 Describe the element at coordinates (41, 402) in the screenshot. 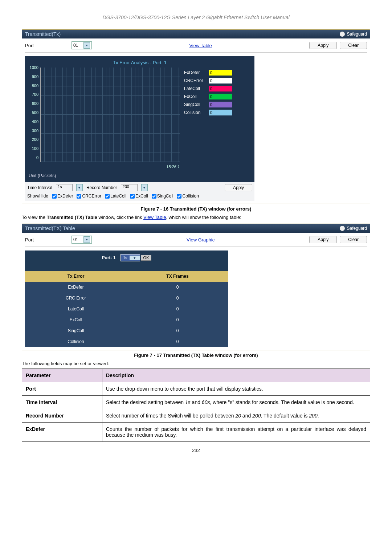

I see `param-time-interval: Time Interval` at that location.